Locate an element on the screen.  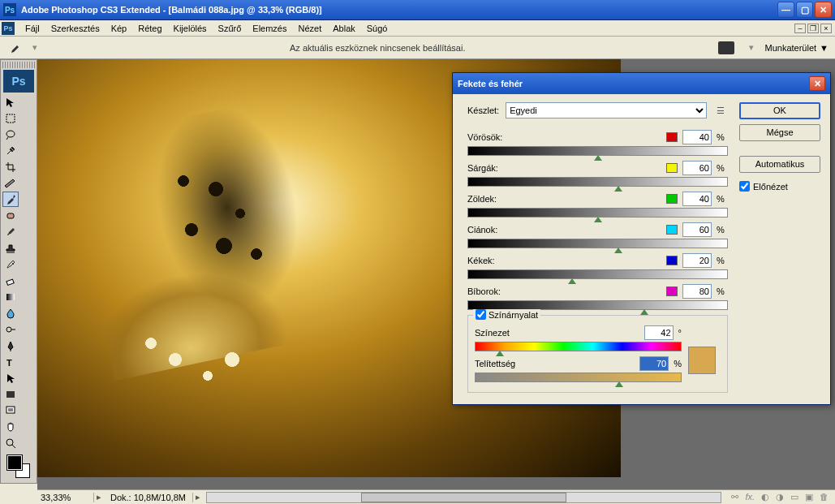
saturation-input is located at coordinates (654, 364).